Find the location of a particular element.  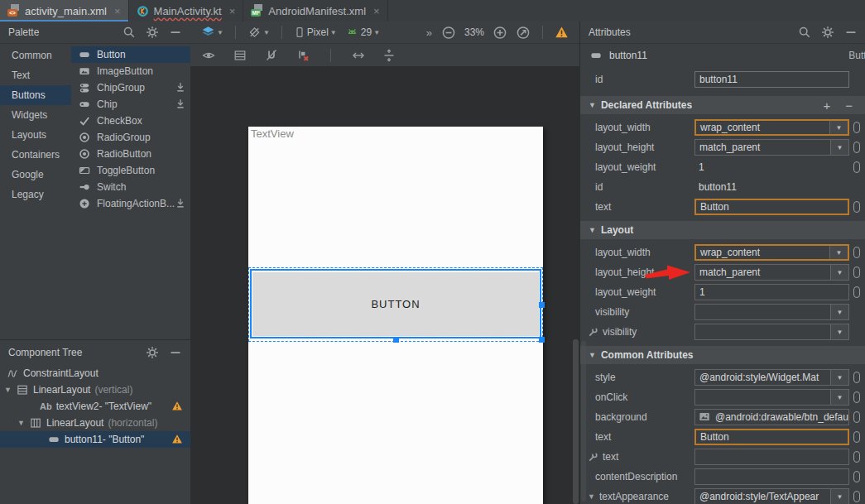

view-options-button is located at coordinates (209, 55).